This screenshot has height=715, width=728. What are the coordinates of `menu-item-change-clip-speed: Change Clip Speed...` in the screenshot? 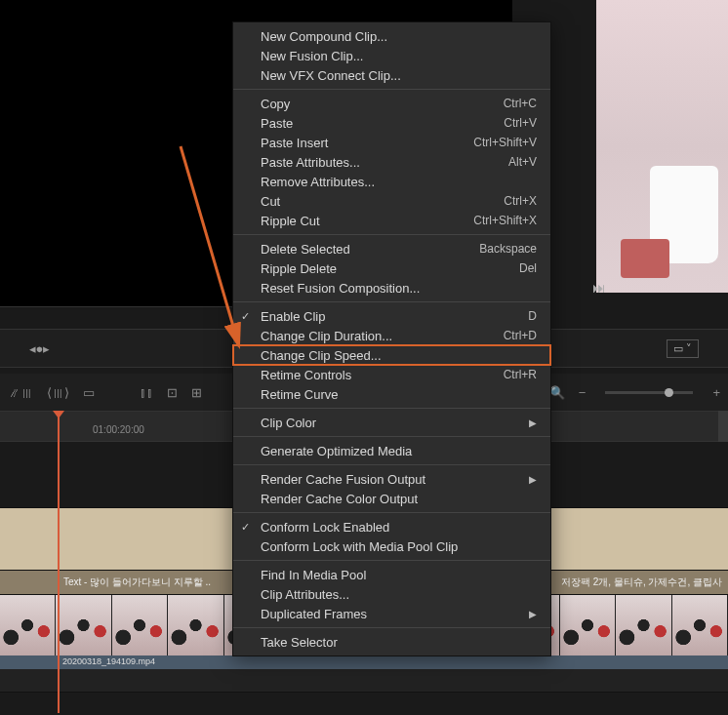 It's located at (392, 355).